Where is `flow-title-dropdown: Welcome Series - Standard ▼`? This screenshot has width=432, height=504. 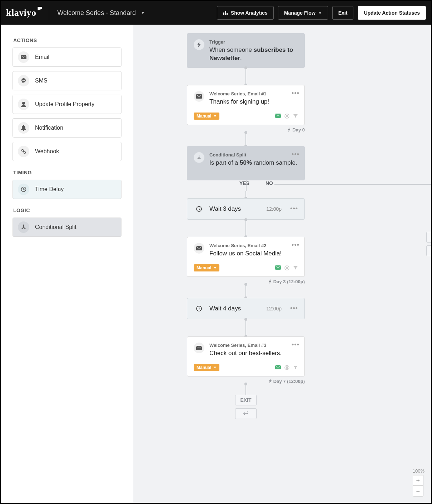 flow-title-dropdown: Welcome Series - Standard ▼ is located at coordinates (101, 13).